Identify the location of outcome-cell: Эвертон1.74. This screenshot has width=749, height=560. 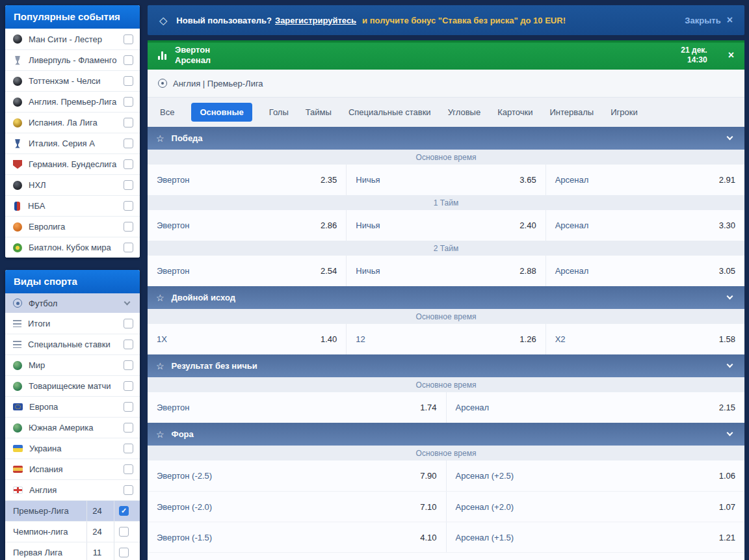
(296, 407).